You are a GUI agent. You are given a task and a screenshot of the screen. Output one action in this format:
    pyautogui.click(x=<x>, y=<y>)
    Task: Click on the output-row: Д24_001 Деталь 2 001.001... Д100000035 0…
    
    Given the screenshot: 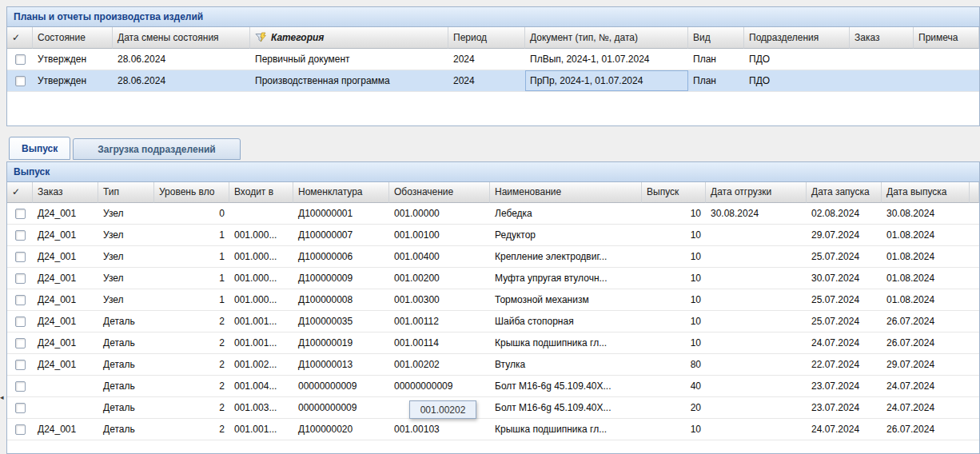 What is the action you would take?
    pyautogui.click(x=493, y=321)
    